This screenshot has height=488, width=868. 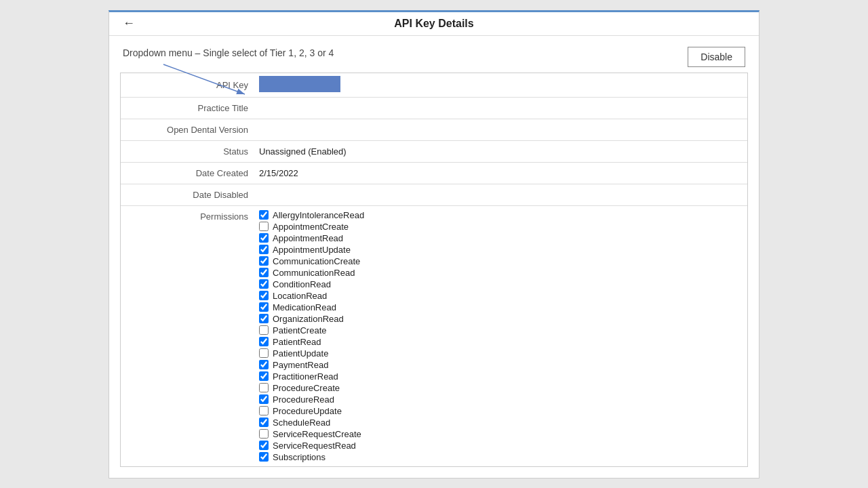 I want to click on permission-item: PractitionerRead, so click(x=503, y=377).